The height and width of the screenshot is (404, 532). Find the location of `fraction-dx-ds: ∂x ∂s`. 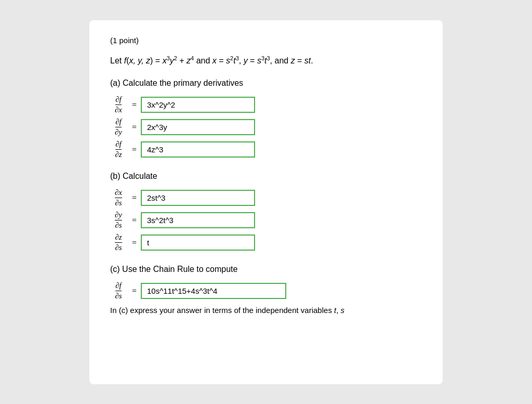

fraction-dx-ds: ∂x ∂s is located at coordinates (118, 198).